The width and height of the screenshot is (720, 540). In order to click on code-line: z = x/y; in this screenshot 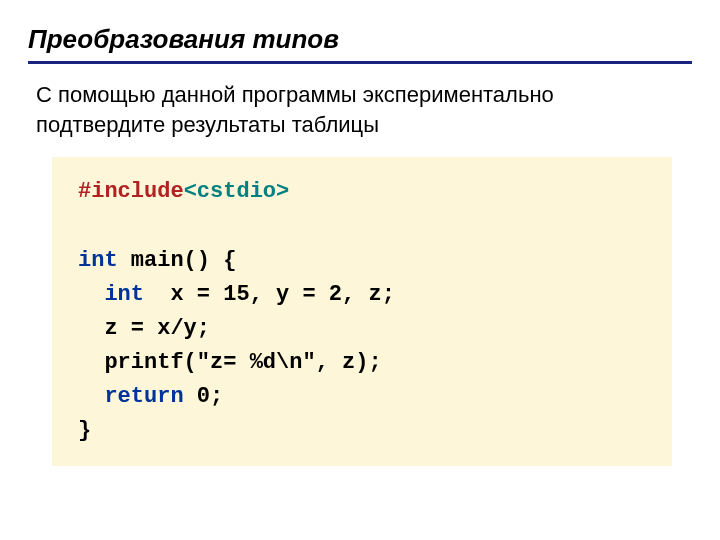, I will do `click(365, 329)`.